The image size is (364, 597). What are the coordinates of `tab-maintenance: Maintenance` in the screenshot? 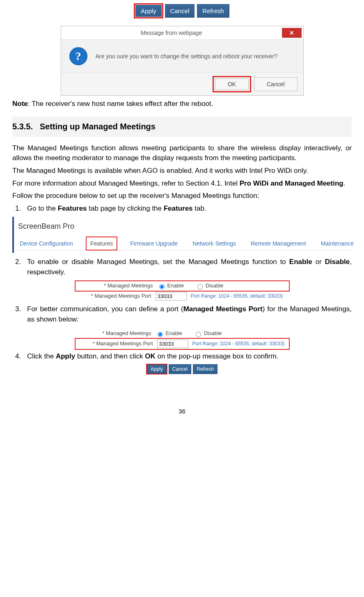 It's located at (337, 243).